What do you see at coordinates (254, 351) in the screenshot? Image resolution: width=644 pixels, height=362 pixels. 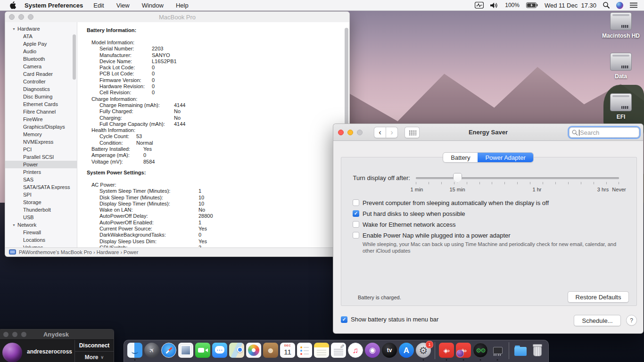 I see `dock-icon-photos` at bounding box center [254, 351].